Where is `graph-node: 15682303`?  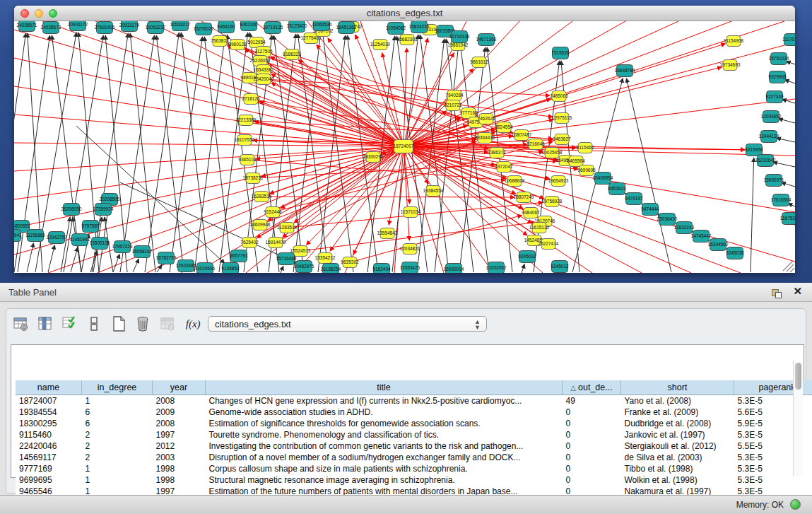 graph-node: 15682303 is located at coordinates (407, 40).